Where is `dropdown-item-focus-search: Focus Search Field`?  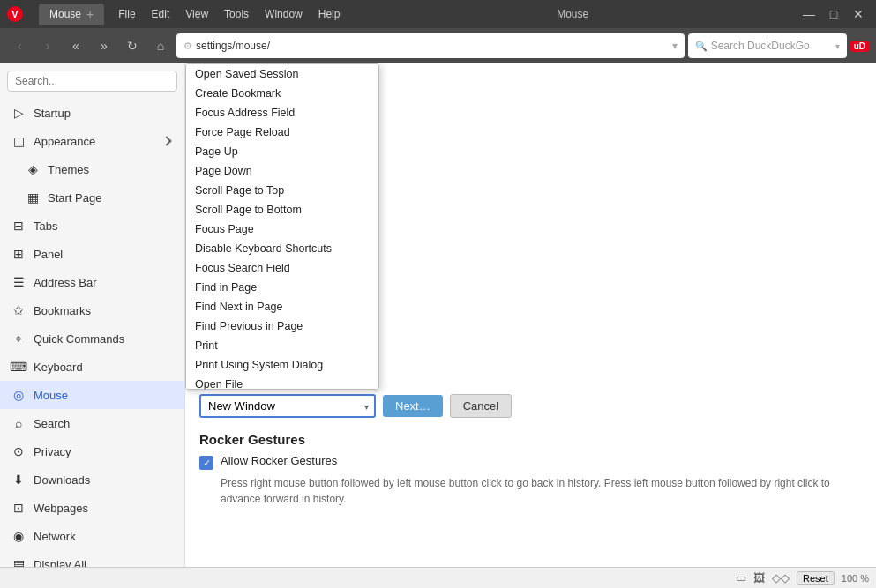 dropdown-item-focus-search: Focus Search Field is located at coordinates (282, 268).